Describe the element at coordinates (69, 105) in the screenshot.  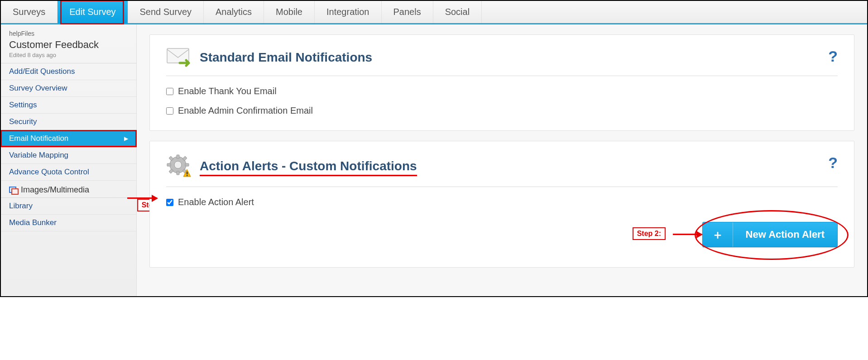
I see `sidebar-item-settings: Settings` at that location.